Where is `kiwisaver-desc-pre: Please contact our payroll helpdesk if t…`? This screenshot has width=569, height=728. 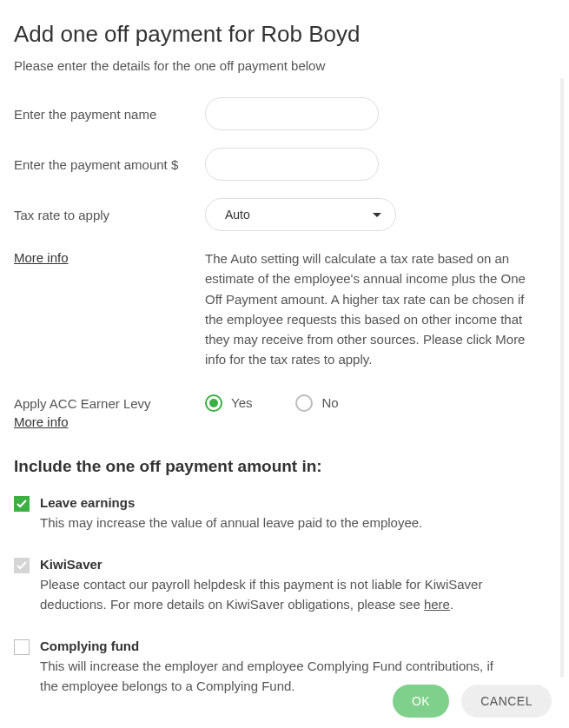
kiwisaver-desc-pre: Please contact our payroll helpdesk if t… is located at coordinates (261, 594).